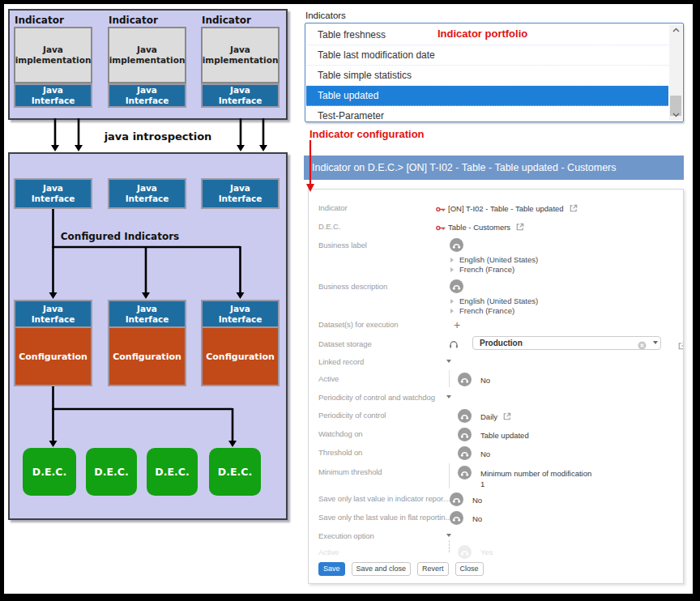 Image resolution: width=700 pixels, height=601 pixels. What do you see at coordinates (488, 55) in the screenshot?
I see `list-item: Table last modification date` at bounding box center [488, 55].